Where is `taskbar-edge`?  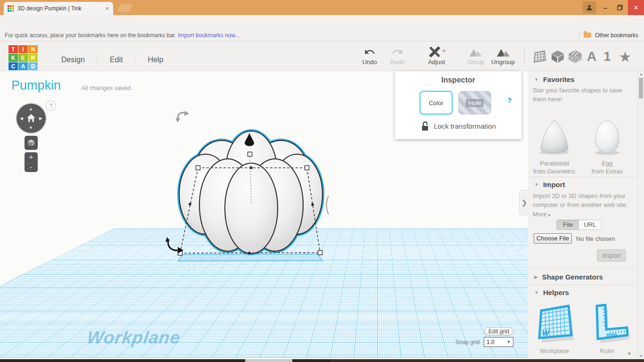
taskbar-edge is located at coordinates (322, 361).